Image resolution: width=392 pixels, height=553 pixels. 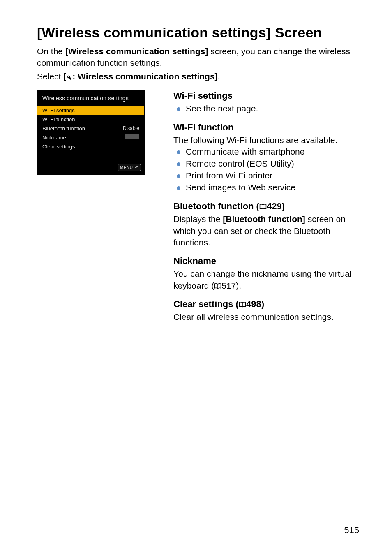 I want to click on section-text: Clear all wireless communication setting…, so click(x=266, y=317).